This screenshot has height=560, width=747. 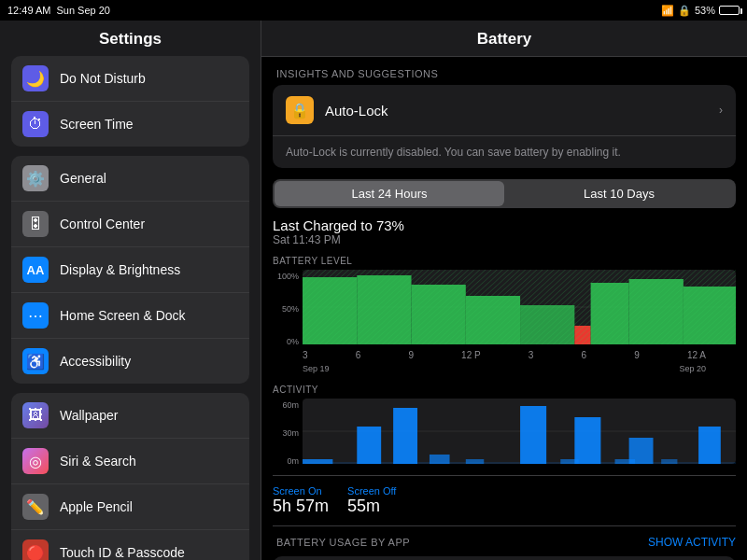 What do you see at coordinates (35, 315) in the screenshot?
I see `home-screen-icon: ⋯` at bounding box center [35, 315].